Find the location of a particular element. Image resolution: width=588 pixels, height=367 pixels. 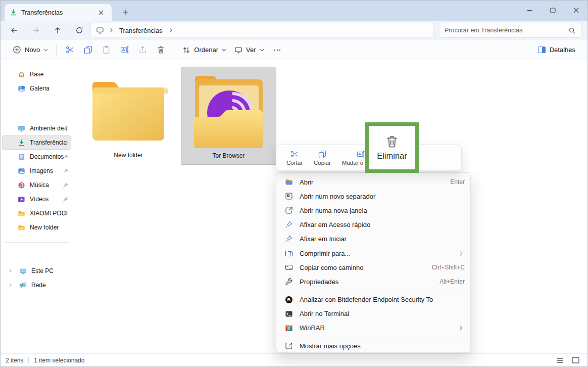

refresh-icon is located at coordinates (79, 30).